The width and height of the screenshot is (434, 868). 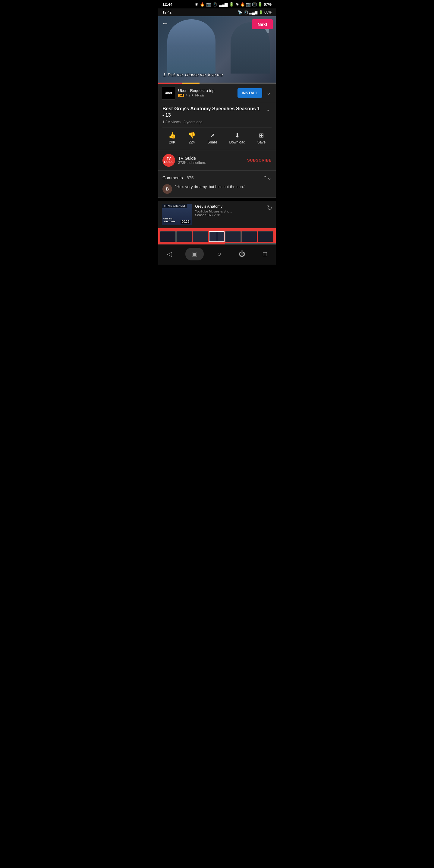 I want to click on like-count: 20K, so click(x=173, y=142).